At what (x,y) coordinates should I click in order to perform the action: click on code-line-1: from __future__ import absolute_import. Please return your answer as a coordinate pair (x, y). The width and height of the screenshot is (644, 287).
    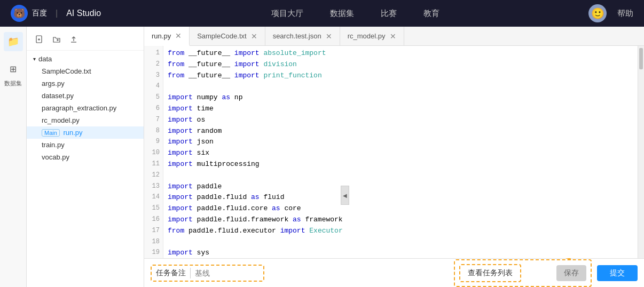
    Looking at the image, I should click on (400, 53).